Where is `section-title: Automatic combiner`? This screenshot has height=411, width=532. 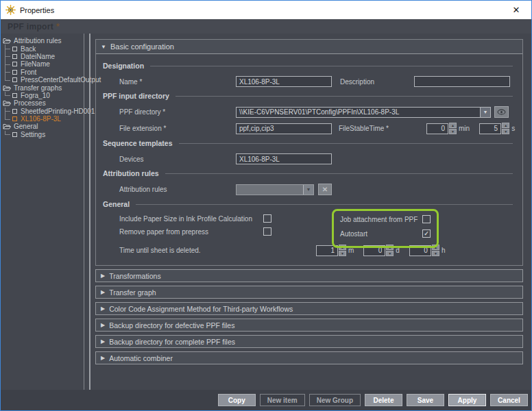 section-title: Automatic combiner is located at coordinates (141, 358).